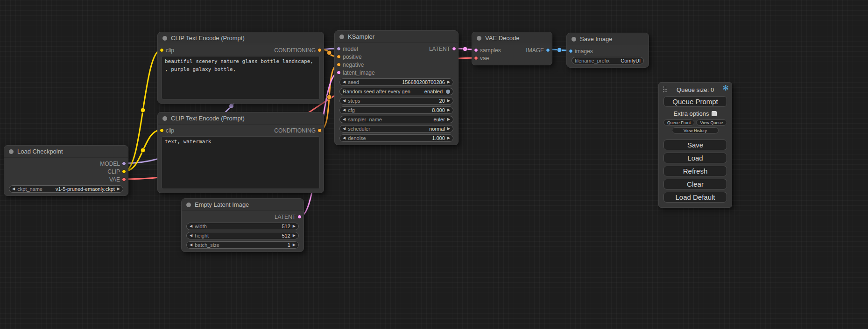 The image size is (868, 329). What do you see at coordinates (608, 39) in the screenshot?
I see `node-title-bar: Save Image` at bounding box center [608, 39].